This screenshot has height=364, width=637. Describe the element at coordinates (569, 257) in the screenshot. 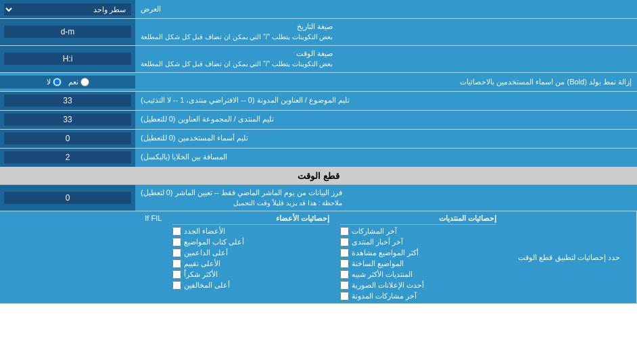

I see `stats-apply-label: حدد إحصائيات لتطبيق قطع الوقت` at that location.